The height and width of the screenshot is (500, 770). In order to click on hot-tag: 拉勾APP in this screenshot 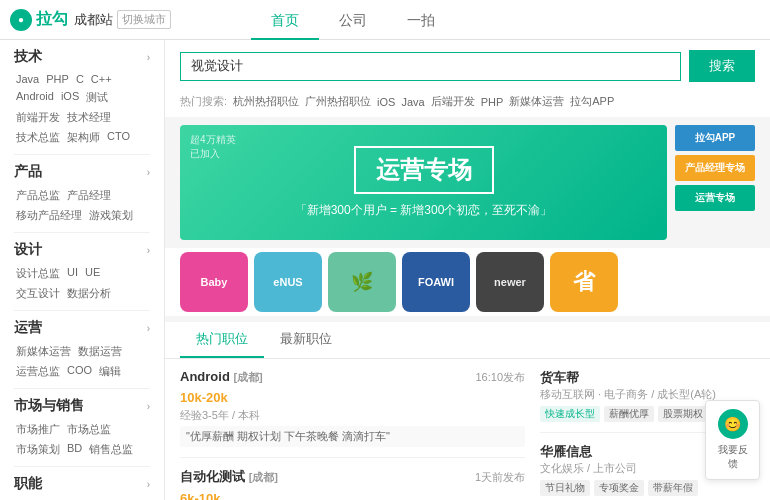, I will do `click(592, 102)`.